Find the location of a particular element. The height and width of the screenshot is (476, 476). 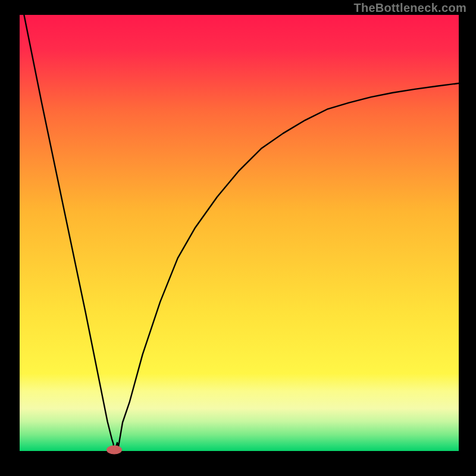

branding-text: TheBottleneck.com is located at coordinates (410, 8).